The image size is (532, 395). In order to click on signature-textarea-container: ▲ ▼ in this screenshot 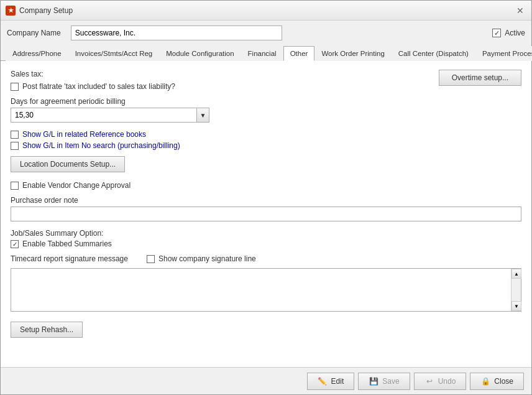, I will do `click(266, 290)`.